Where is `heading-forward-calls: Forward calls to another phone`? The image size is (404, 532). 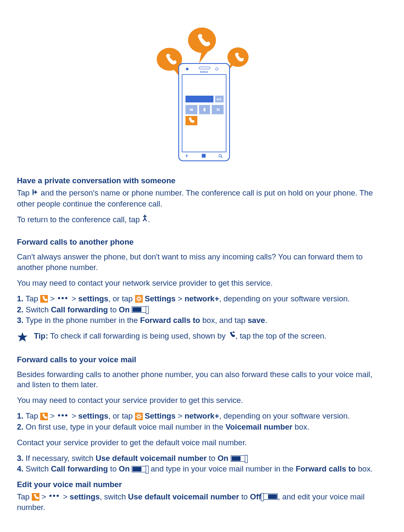 heading-forward-calls: Forward calls to another phone is located at coordinates (202, 242).